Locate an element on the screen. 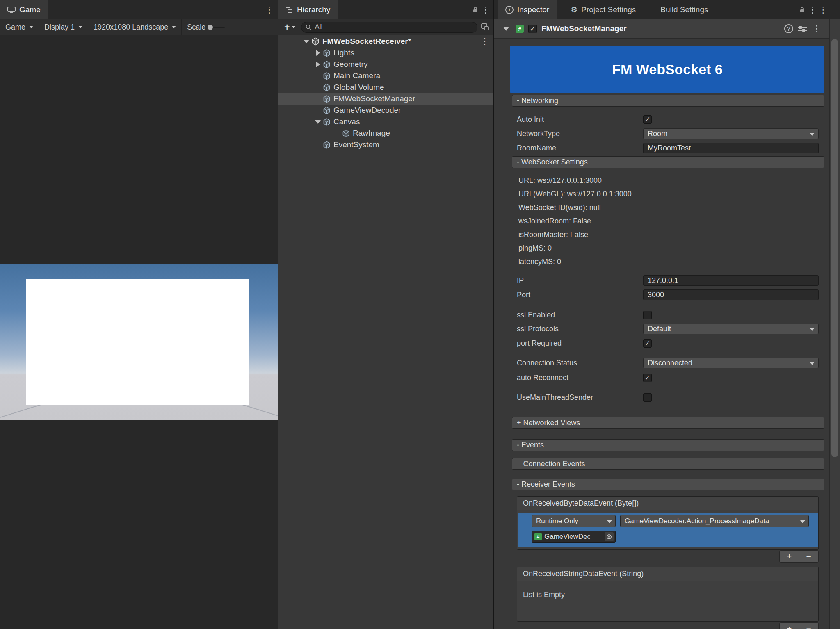 This screenshot has height=629, width=840. field-label: RoomName is located at coordinates (580, 148).